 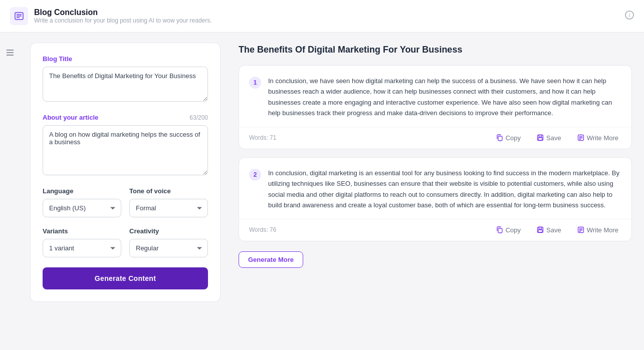 What do you see at coordinates (629, 15) in the screenshot?
I see `svg-text: i` at bounding box center [629, 15].